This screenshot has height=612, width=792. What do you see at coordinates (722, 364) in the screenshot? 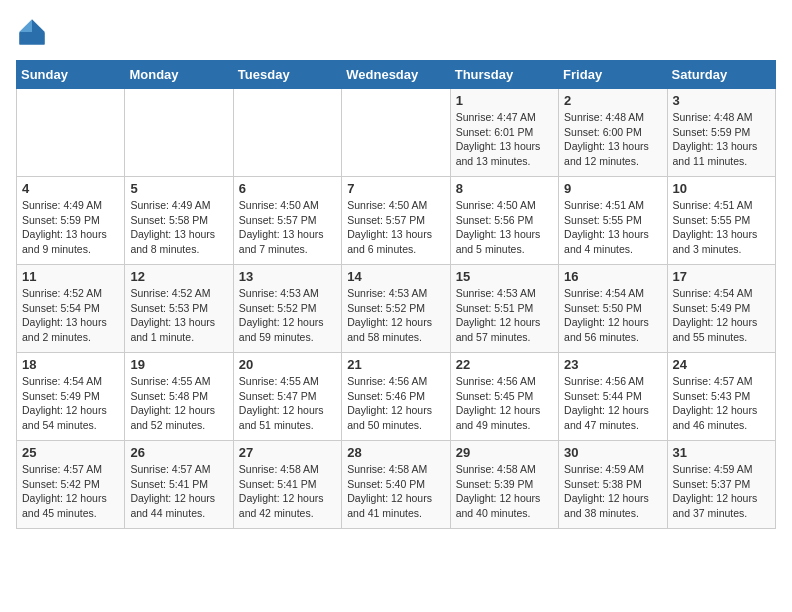
I see `day-number: 24` at bounding box center [722, 364].